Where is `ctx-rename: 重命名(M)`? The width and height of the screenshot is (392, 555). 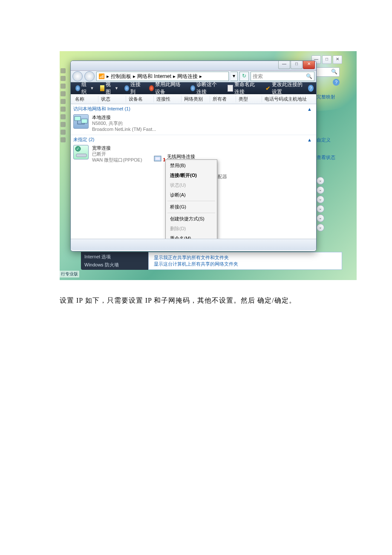
ctx-rename: 重命名(M) is located at coordinates (191, 236).